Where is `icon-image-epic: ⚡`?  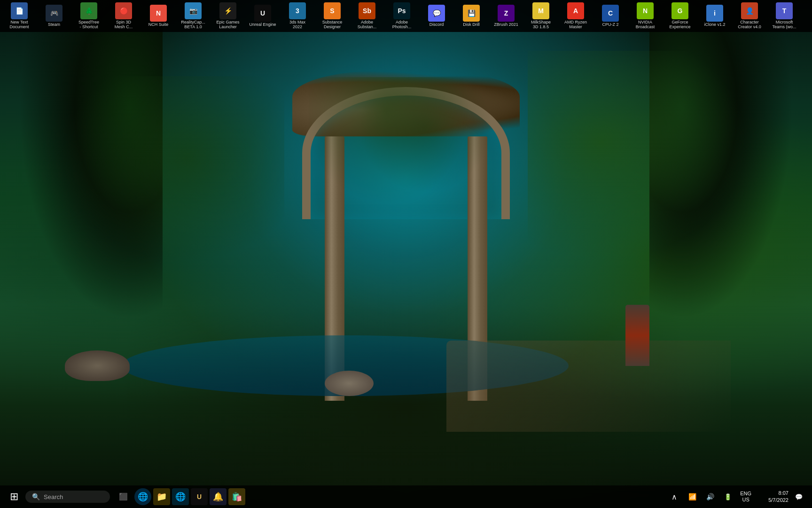 icon-image-epic: ⚡ is located at coordinates (228, 11).